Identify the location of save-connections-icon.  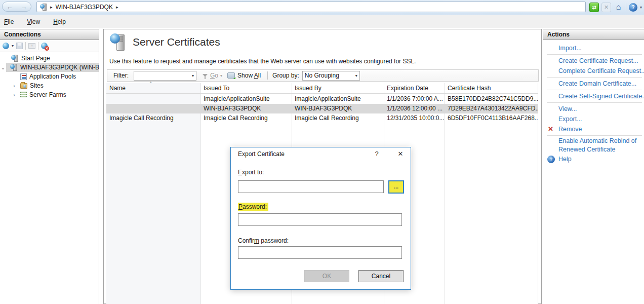
(19, 46).